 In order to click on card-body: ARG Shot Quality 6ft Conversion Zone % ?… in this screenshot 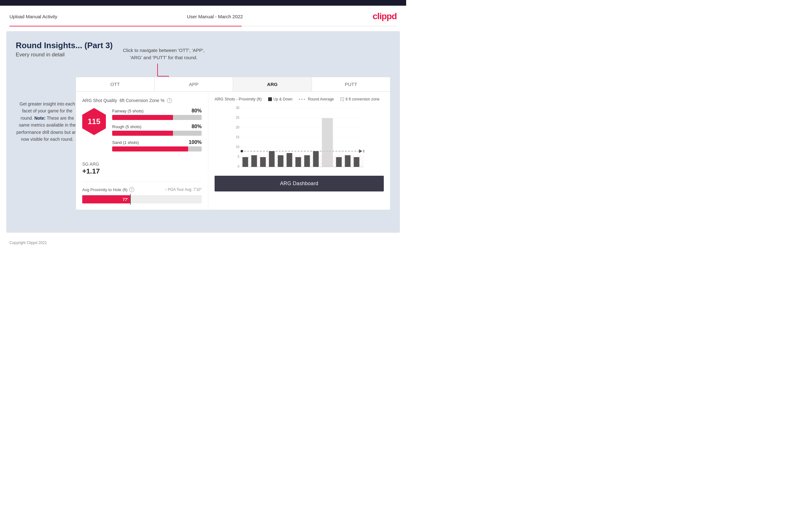, I will do `click(233, 151)`.